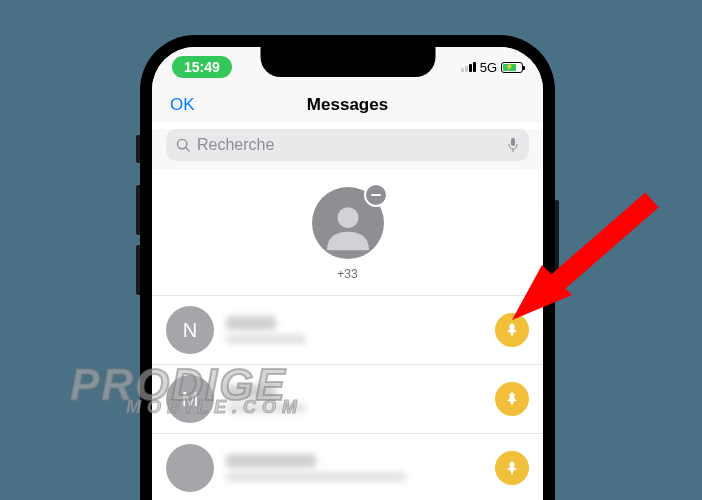  I want to click on conversation-row, so click(348, 467).